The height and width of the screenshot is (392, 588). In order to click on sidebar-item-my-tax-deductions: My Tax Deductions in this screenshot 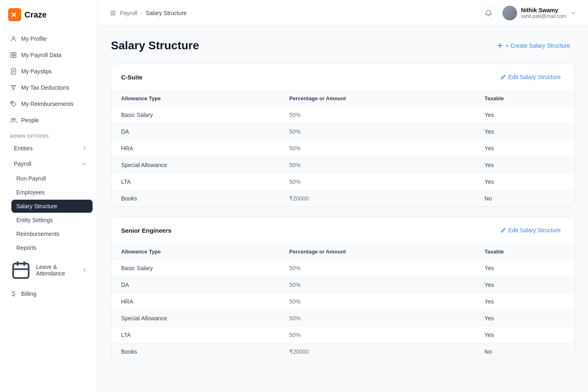, I will do `click(49, 88)`.